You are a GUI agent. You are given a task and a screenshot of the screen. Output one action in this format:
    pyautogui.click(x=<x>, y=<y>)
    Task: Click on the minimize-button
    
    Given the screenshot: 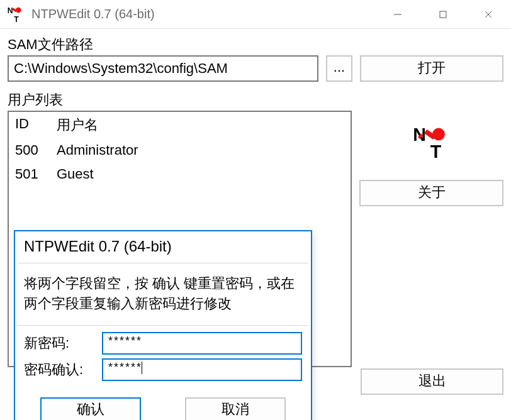 What is the action you would take?
    pyautogui.click(x=398, y=14)
    